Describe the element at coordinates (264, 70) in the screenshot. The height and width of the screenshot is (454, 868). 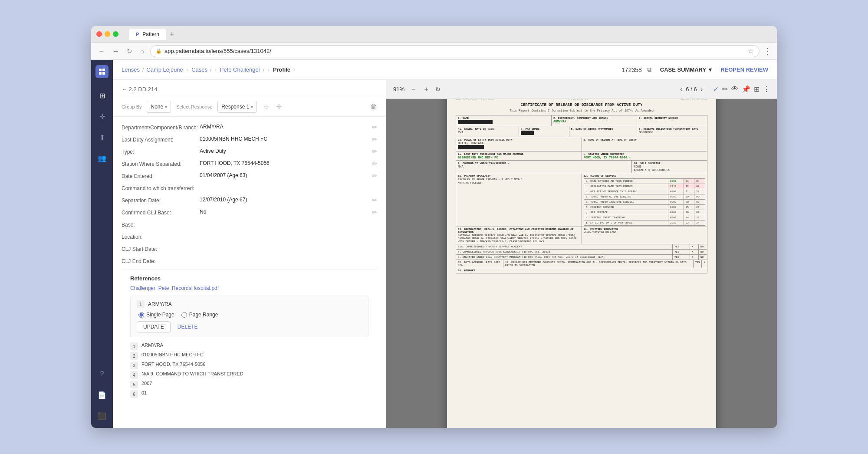
I see `breadcrumb-sep-3: /` at that location.